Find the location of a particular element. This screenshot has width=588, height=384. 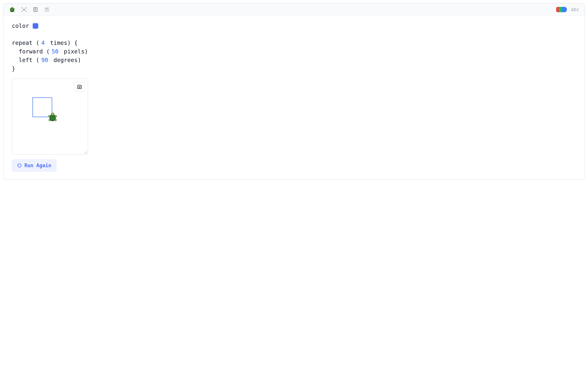

toolbar-left is located at coordinates (29, 9).